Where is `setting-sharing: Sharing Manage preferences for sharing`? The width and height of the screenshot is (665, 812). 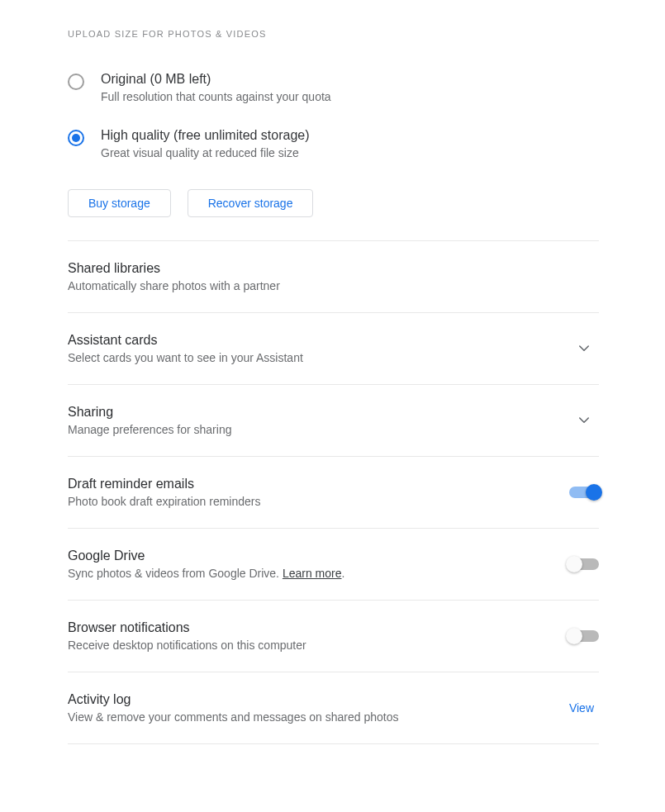
setting-sharing: Sharing Manage preferences for sharing is located at coordinates (334, 421).